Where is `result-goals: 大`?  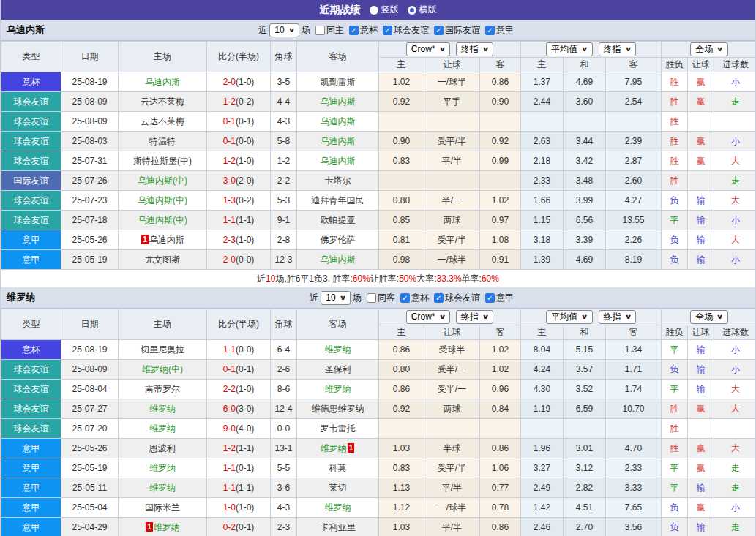
result-goals: 大 is located at coordinates (735, 409).